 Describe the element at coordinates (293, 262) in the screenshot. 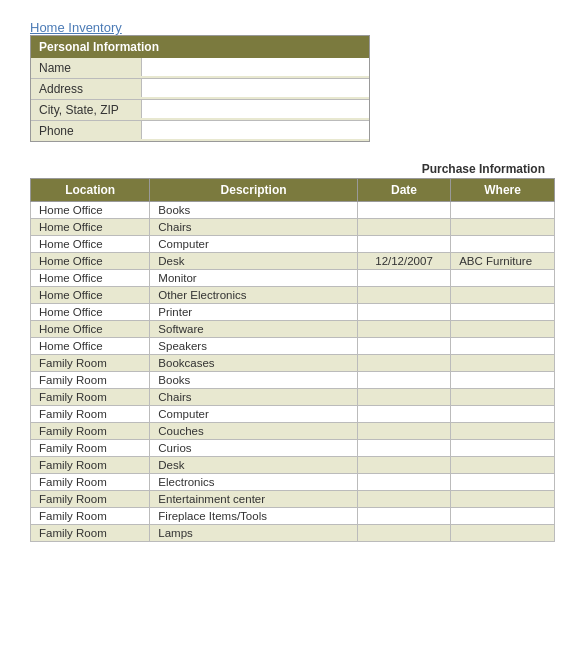

I see `table-row: Home OfficeDesk12/12/2007ABC Furniture` at that location.